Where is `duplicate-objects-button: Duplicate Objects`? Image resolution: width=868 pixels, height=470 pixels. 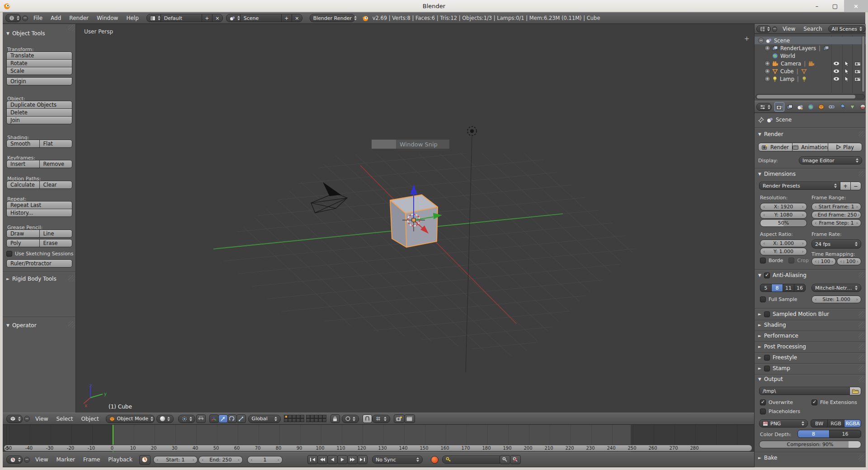
duplicate-objects-button: Duplicate Objects is located at coordinates (39, 105).